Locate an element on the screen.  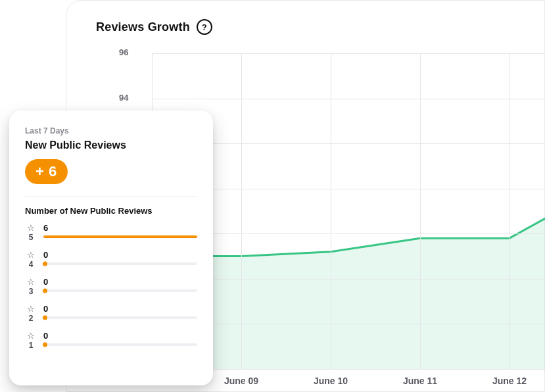
breakdown-row: ☆40 is located at coordinates (111, 259).